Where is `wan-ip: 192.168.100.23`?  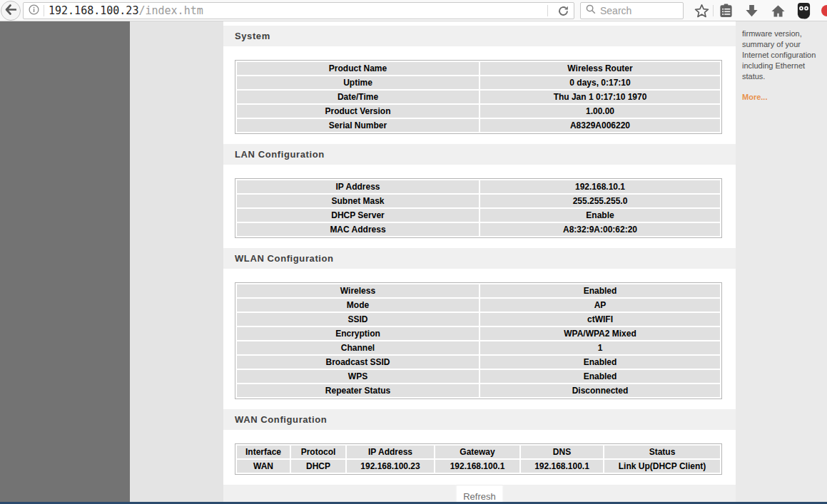 wan-ip: 192.168.100.23 is located at coordinates (390, 466).